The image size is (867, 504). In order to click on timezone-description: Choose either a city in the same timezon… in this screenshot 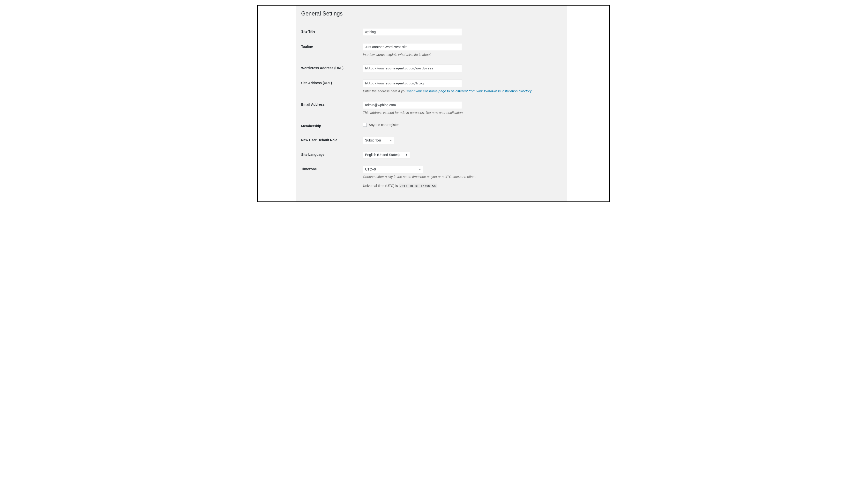, I will do `click(461, 177)`.